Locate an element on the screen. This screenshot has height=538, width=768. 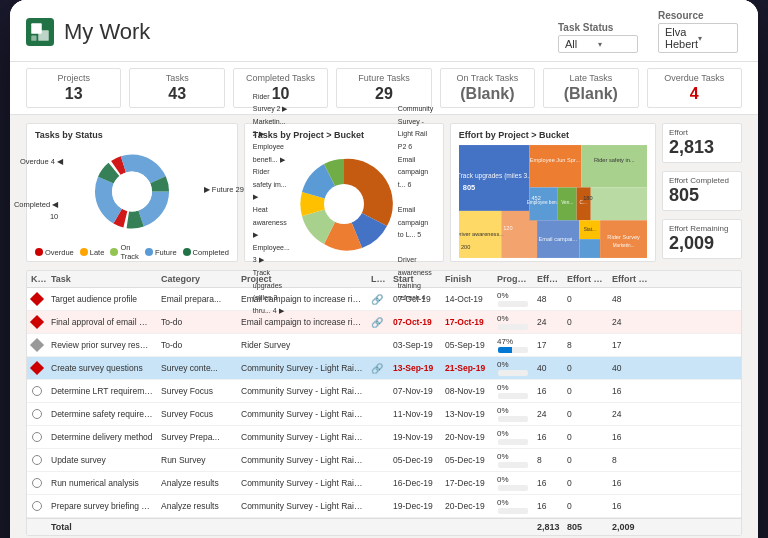
col-header-link: Link is located at coordinates (378, 279).